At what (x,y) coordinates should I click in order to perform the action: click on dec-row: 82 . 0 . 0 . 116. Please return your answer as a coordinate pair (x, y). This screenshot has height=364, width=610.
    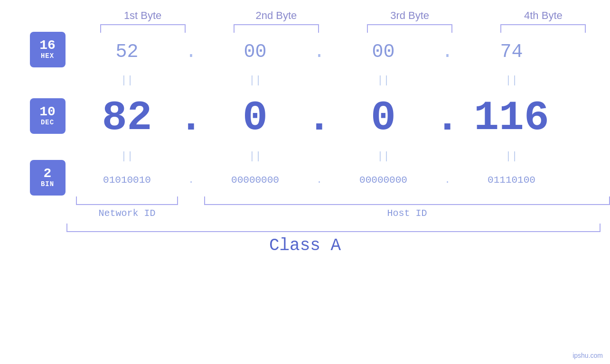
    Looking at the image, I should click on (343, 118).